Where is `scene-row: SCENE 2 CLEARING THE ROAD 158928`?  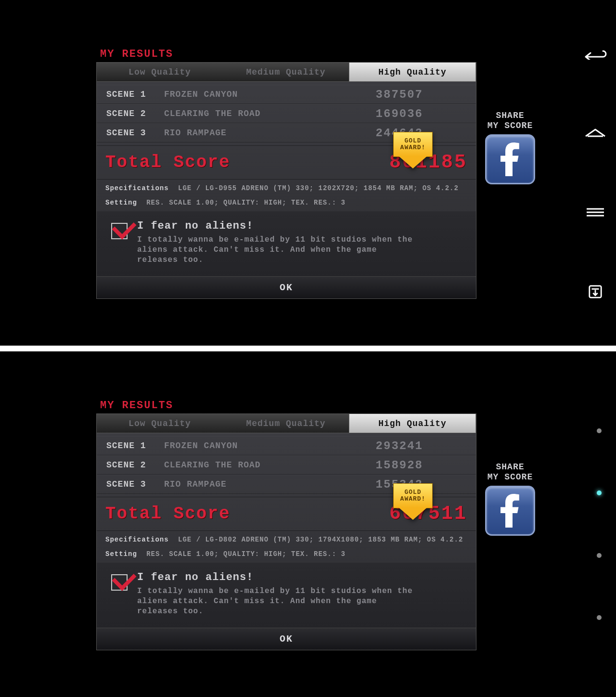 scene-row: SCENE 2 CLEARING THE ROAD 158928 is located at coordinates (286, 465).